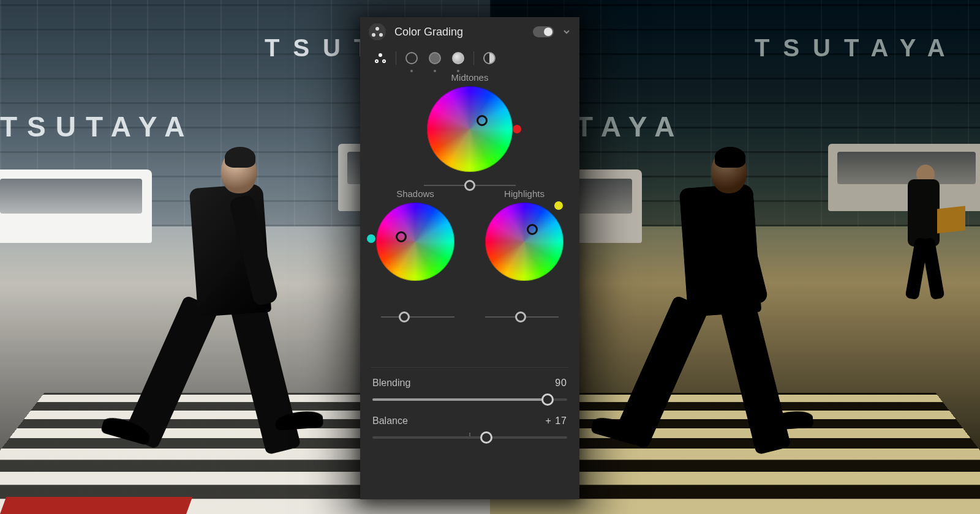 Image resolution: width=980 pixels, height=514 pixels. What do you see at coordinates (470, 129) in the screenshot?
I see `midtones-color-disc` at bounding box center [470, 129].